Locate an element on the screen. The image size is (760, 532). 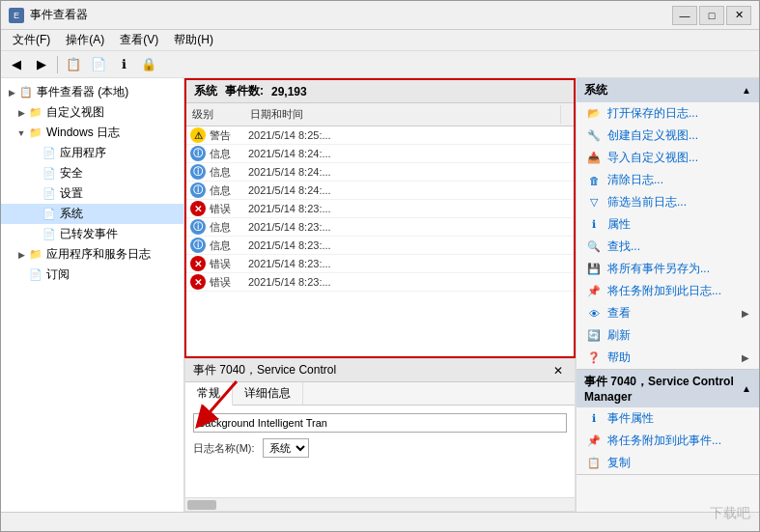
tab-general: 常规 is located at coordinates (209, 394).